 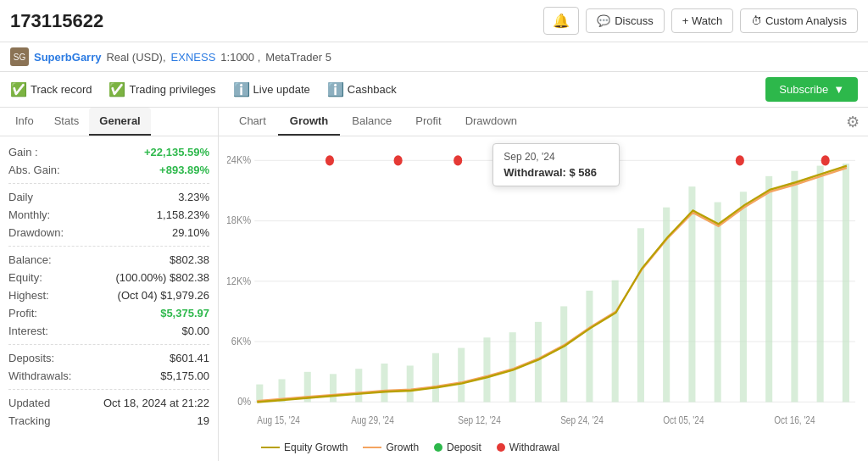 I want to click on chart-legend: Equity Growth Growth Deposit Withdrawal, so click(x=543, y=447).